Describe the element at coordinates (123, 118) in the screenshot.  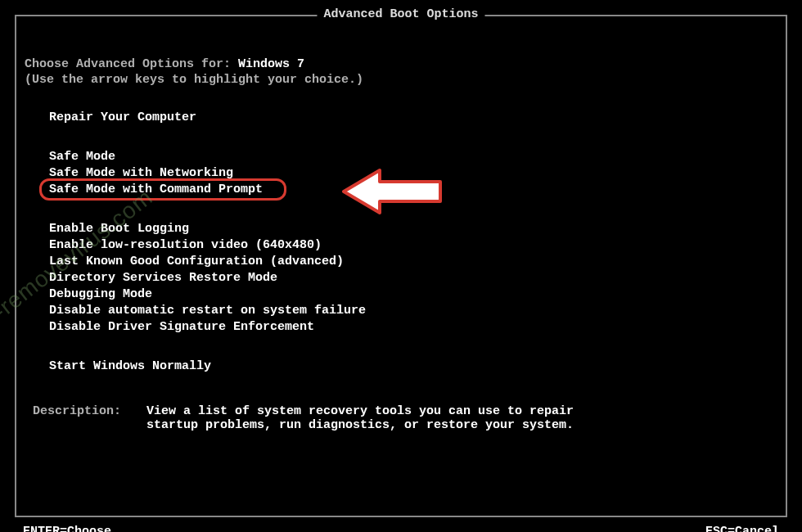
I see `menu-item-repair: Repair Your Computer` at that location.